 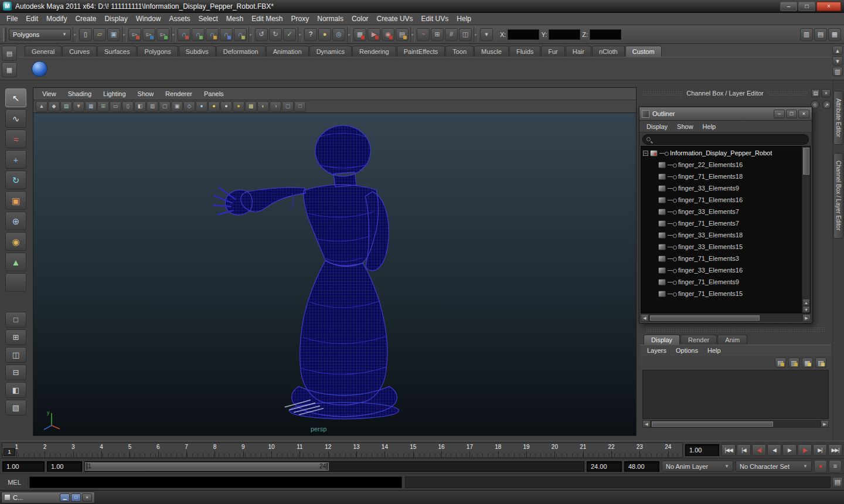 What do you see at coordinates (806, 302) in the screenshot?
I see `scroll-up-icon: ▲` at bounding box center [806, 302].